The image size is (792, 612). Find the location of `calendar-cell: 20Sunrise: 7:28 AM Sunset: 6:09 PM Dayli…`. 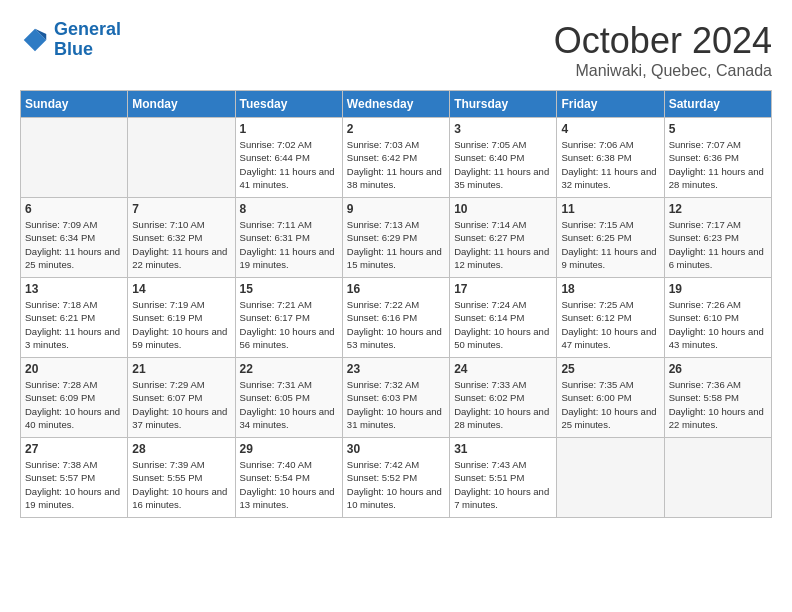

calendar-cell: 20Sunrise: 7:28 AM Sunset: 6:09 PM Dayli… is located at coordinates (74, 398).